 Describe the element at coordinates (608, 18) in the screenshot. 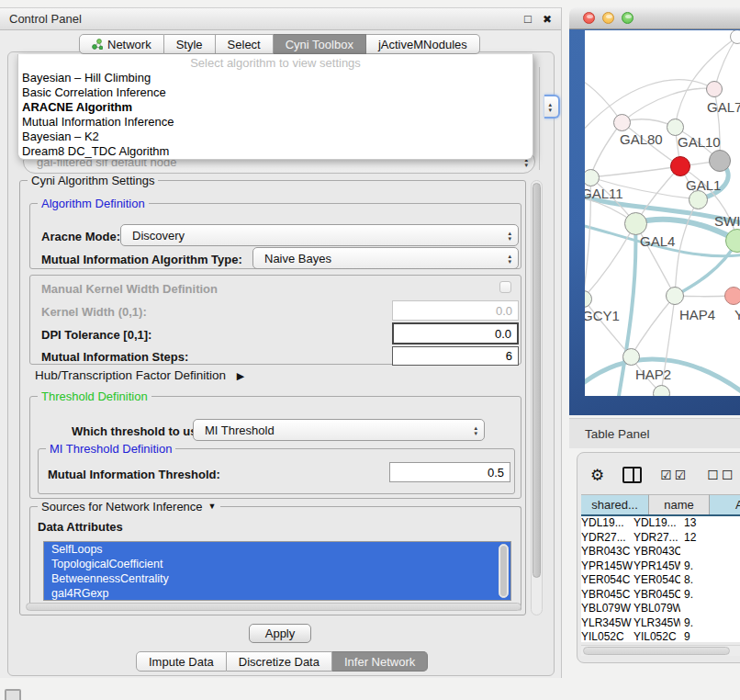

I see `minimize-window-icon` at that location.